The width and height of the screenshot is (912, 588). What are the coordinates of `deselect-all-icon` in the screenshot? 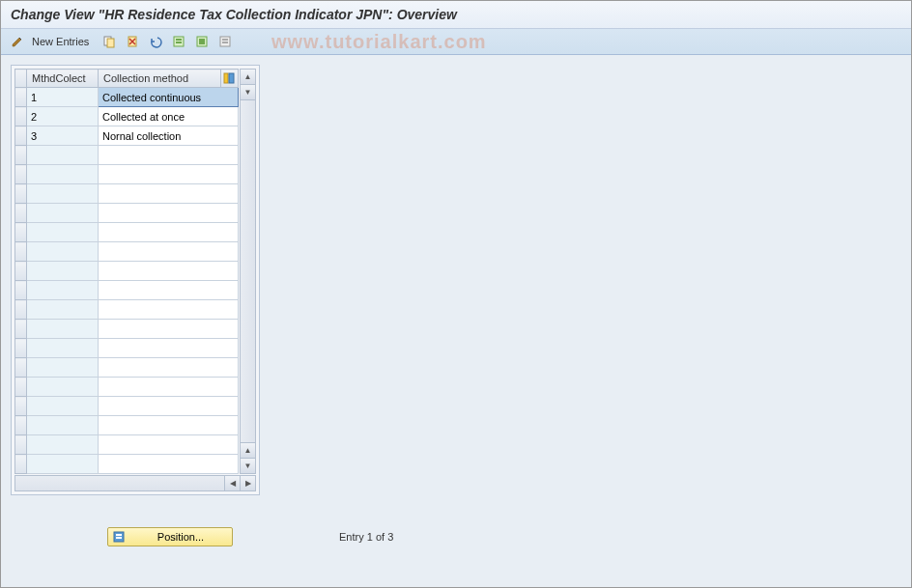 It's located at (225, 42).